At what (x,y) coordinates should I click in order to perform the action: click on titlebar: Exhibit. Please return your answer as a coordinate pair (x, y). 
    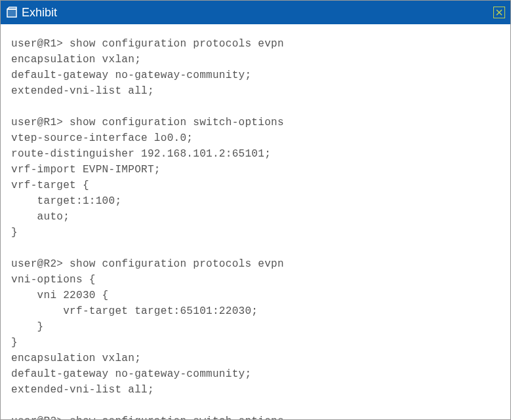
    Looking at the image, I should click on (256, 12).